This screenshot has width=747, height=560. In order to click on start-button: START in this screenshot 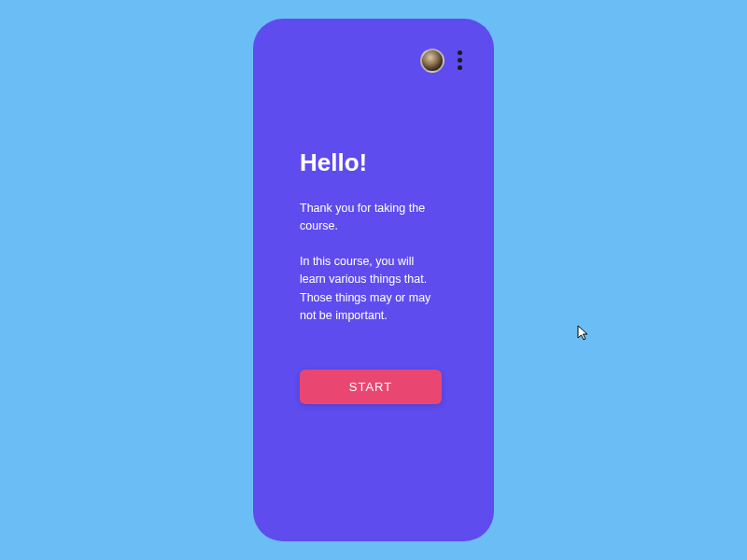, I will do `click(371, 386)`.